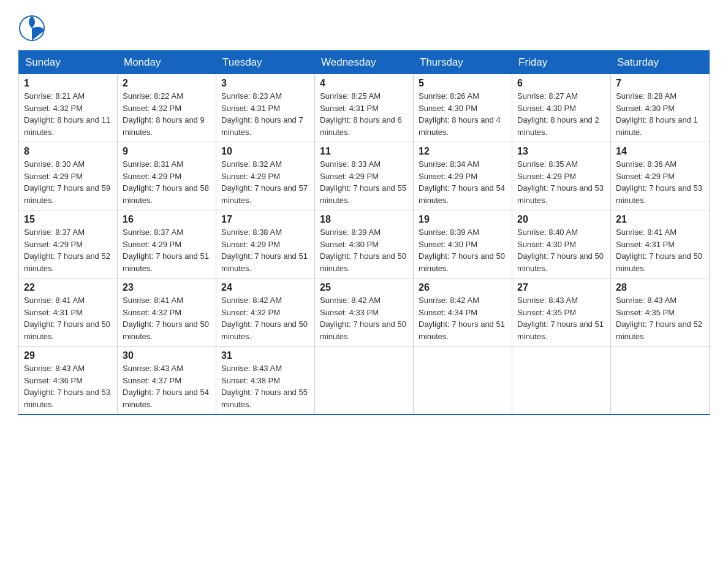 The height and width of the screenshot is (563, 728). Describe the element at coordinates (661, 177) in the screenshot. I see `calendar-cell: 14 Sunrise: 8:36 AM Sunset: 4:29 PM Dayl…` at that location.